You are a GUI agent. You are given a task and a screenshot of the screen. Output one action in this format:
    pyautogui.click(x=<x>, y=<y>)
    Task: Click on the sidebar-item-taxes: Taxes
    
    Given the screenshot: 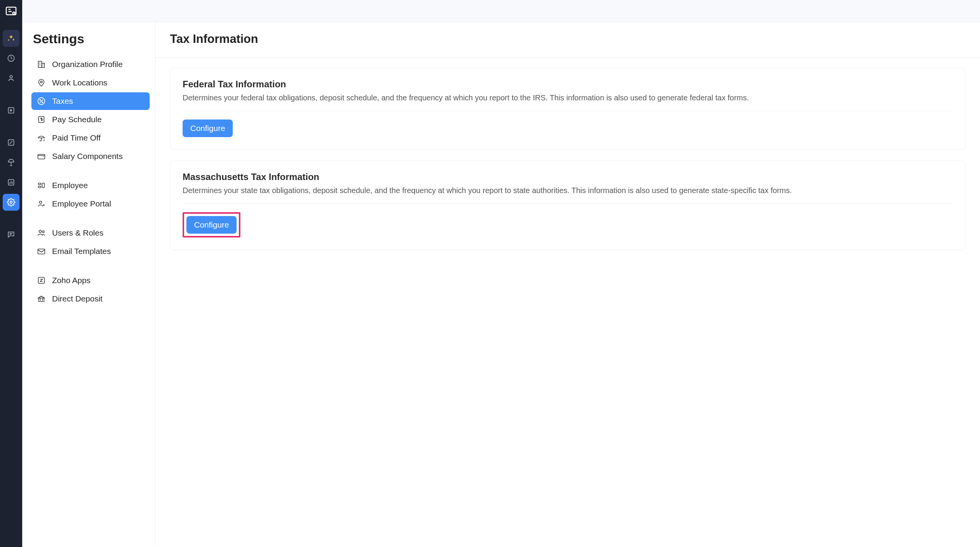 What is the action you would take?
    pyautogui.click(x=90, y=101)
    